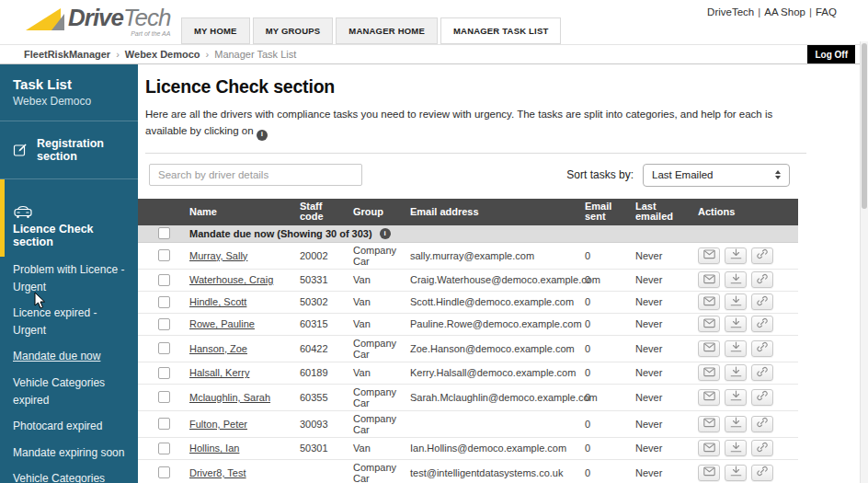 The width and height of the screenshot is (868, 483). I want to click on sort-select: Last Emailed, so click(716, 175).